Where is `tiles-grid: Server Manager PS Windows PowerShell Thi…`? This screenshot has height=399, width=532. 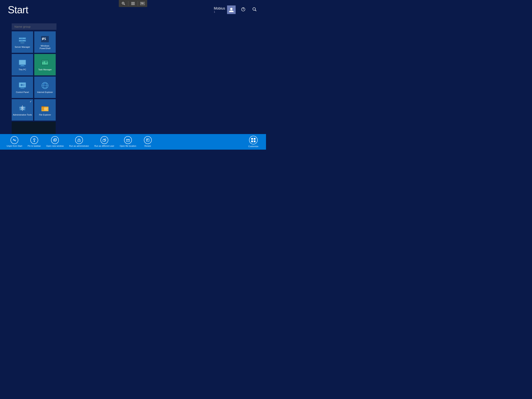
tiles-grid: Server Manager PS Windows PowerShell Thi… is located at coordinates (34, 87).